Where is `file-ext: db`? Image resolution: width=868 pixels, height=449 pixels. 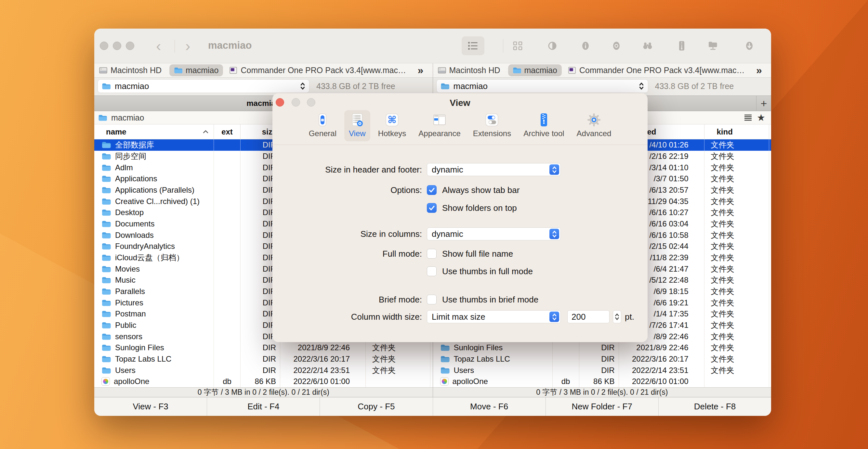 file-ext: db is located at coordinates (566, 381).